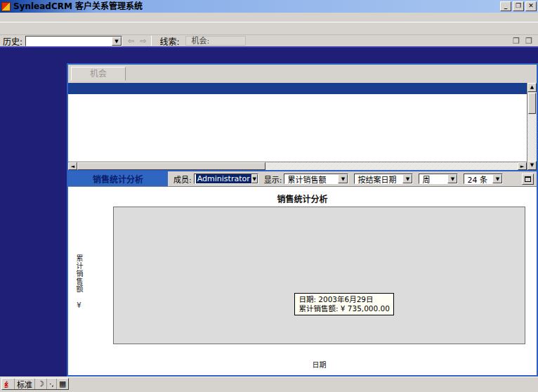  I want to click on app-icon, so click(6, 7).